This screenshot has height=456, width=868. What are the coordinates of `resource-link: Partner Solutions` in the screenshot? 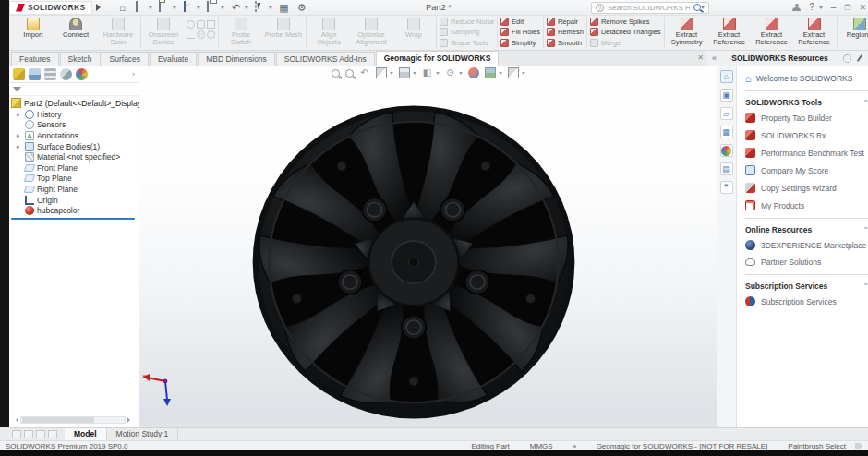 It's located at (807, 262).